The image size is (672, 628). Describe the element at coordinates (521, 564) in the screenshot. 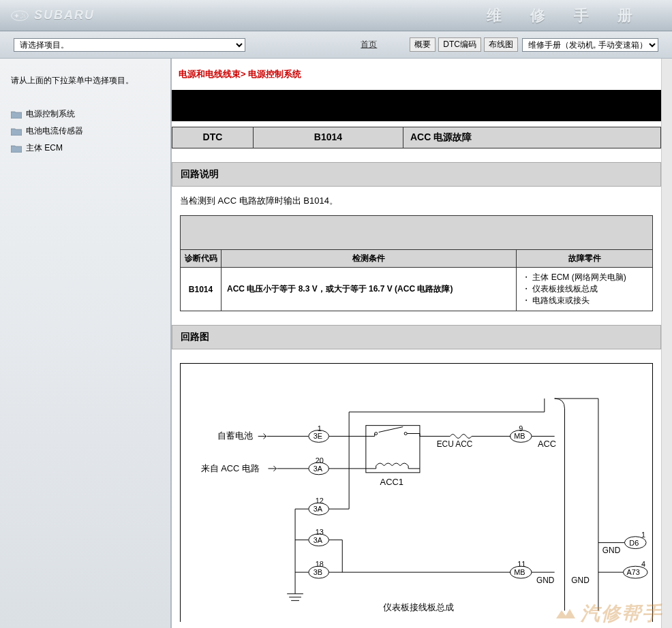

I see `svg-text: 11` at that location.